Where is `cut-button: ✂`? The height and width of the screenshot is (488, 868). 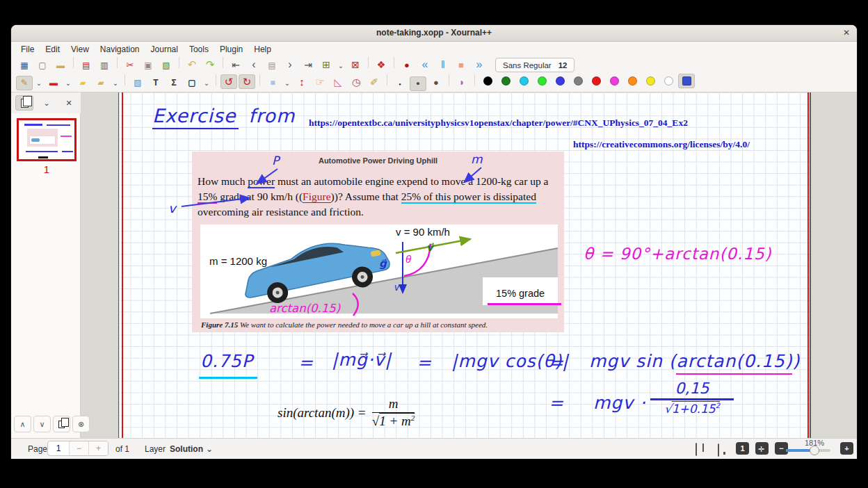
cut-button: ✂ is located at coordinates (130, 65).